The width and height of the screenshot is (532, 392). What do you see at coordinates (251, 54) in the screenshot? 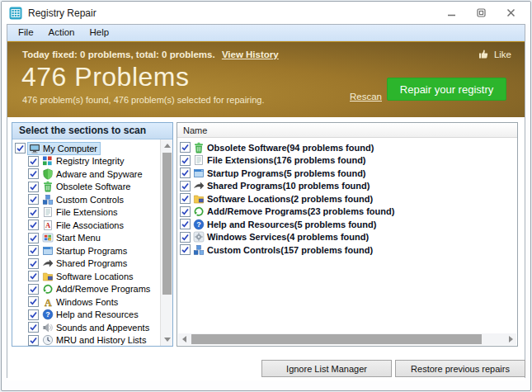
I see `view-history-link: View History` at bounding box center [251, 54].